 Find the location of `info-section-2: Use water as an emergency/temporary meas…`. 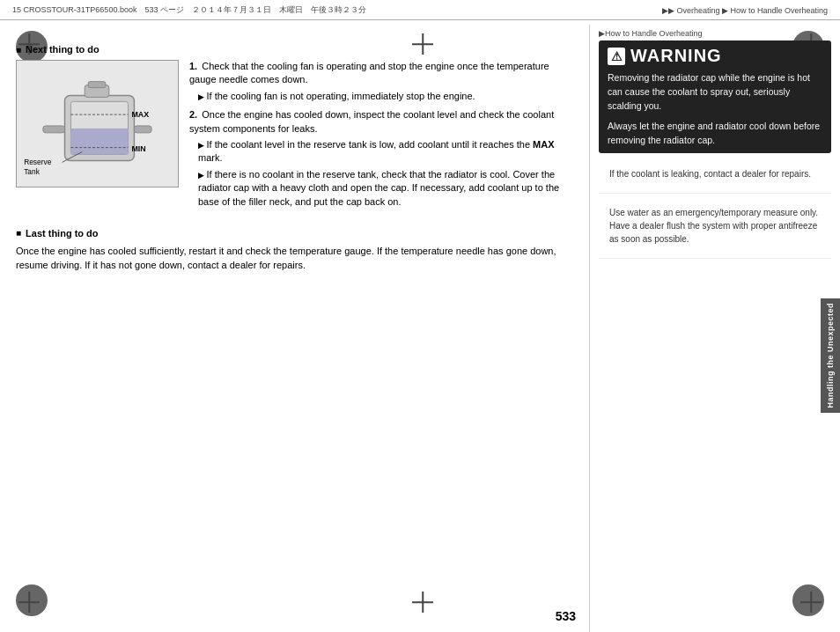

info-section-2: Use water as an emergency/temporary meas… is located at coordinates (715, 229).